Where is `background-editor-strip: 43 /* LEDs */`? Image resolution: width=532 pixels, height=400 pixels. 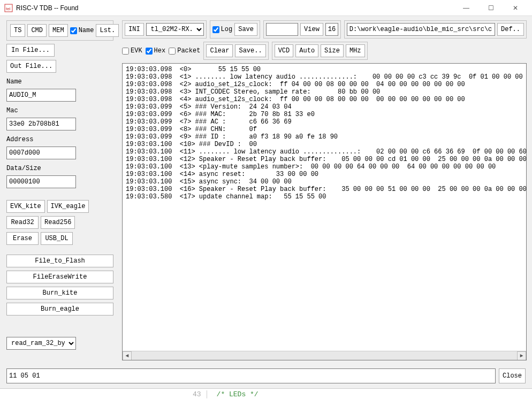
background-editor-strip: 43 /* LEDs */ is located at coordinates (266, 394).